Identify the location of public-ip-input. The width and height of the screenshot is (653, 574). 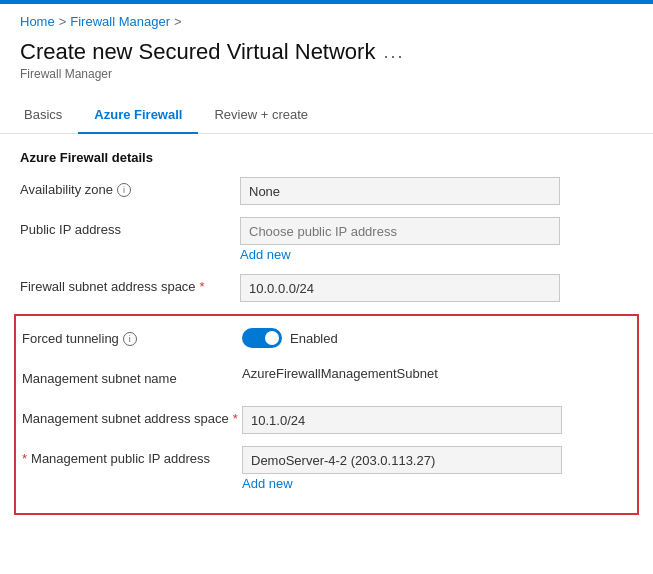
(400, 231).